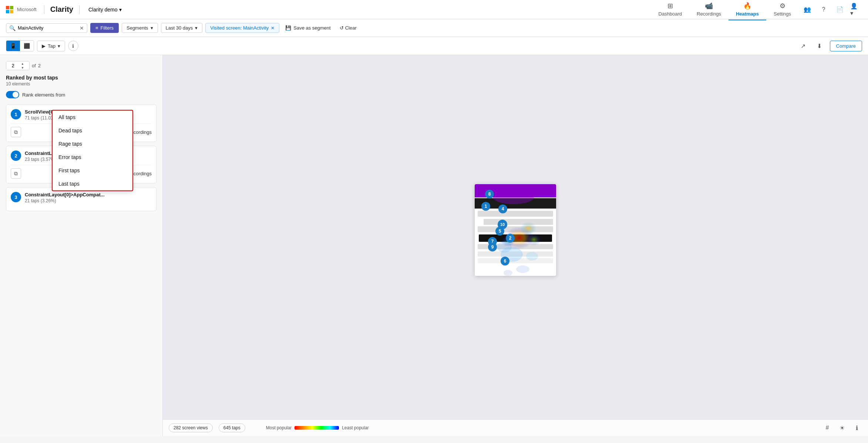 Image resolution: width=868 pixels, height=443 pixels. I want to click on grid-icon-btn: #, so click(827, 428).